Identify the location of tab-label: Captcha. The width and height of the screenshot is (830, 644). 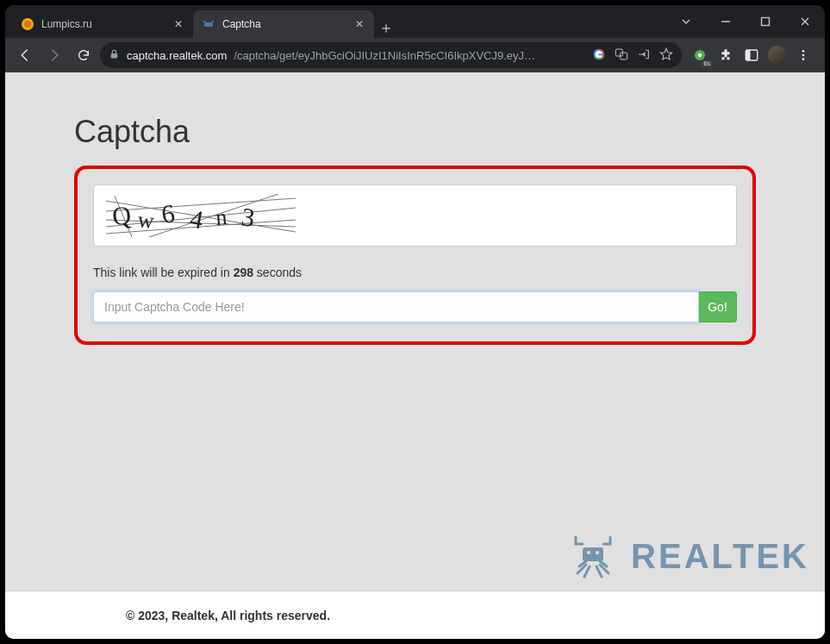
(284, 24).